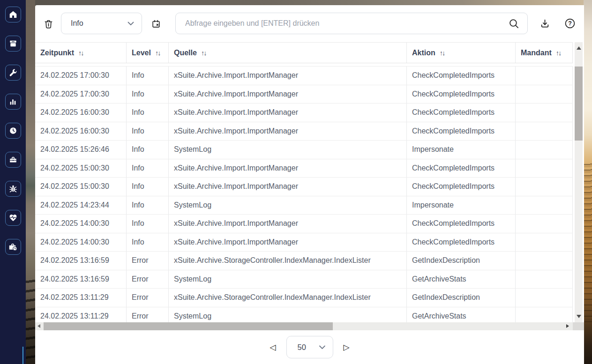 The height and width of the screenshot is (364, 592). What do you see at coordinates (81, 205) in the screenshot?
I see `cell-zeitpunkt: 24.02.2025 14:23:44` at bounding box center [81, 205].